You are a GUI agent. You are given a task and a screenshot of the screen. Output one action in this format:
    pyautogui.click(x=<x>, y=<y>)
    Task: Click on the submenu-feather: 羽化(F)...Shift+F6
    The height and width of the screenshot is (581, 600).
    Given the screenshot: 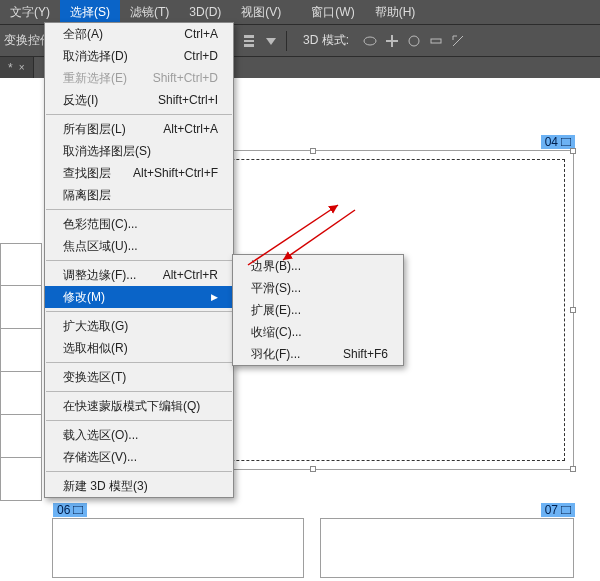 What is the action you would take?
    pyautogui.click(x=318, y=354)
    